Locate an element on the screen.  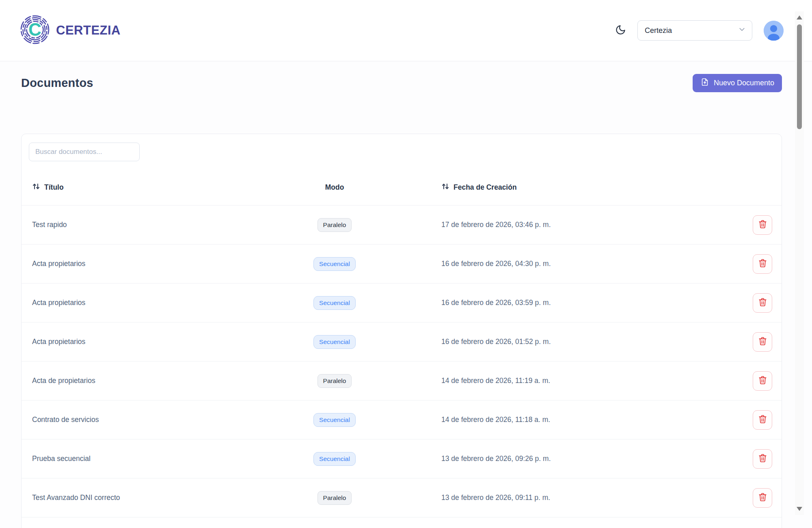
new-document-button-label: Nuevo Documento is located at coordinates (744, 83).